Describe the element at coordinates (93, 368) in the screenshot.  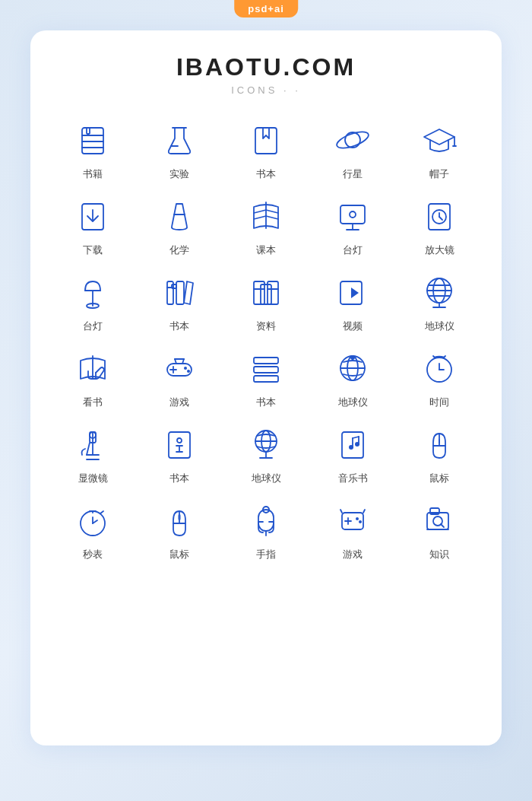
I see `reading-icon` at that location.